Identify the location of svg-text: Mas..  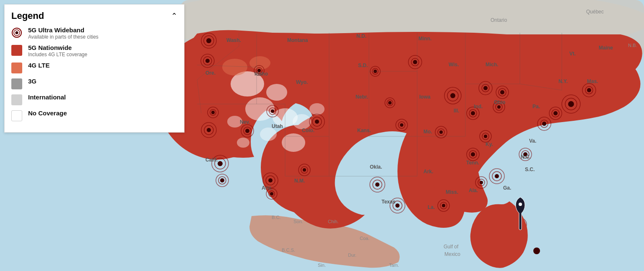
(593, 81).